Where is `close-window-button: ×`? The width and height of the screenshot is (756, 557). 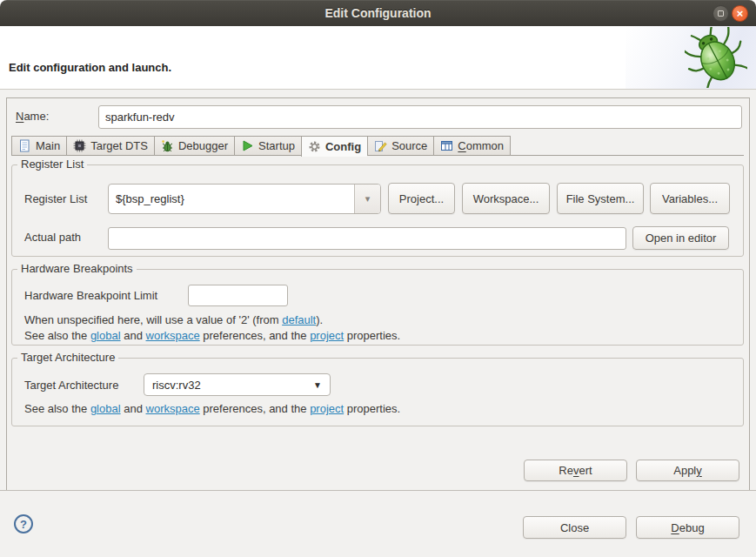 close-window-button: × is located at coordinates (739, 14).